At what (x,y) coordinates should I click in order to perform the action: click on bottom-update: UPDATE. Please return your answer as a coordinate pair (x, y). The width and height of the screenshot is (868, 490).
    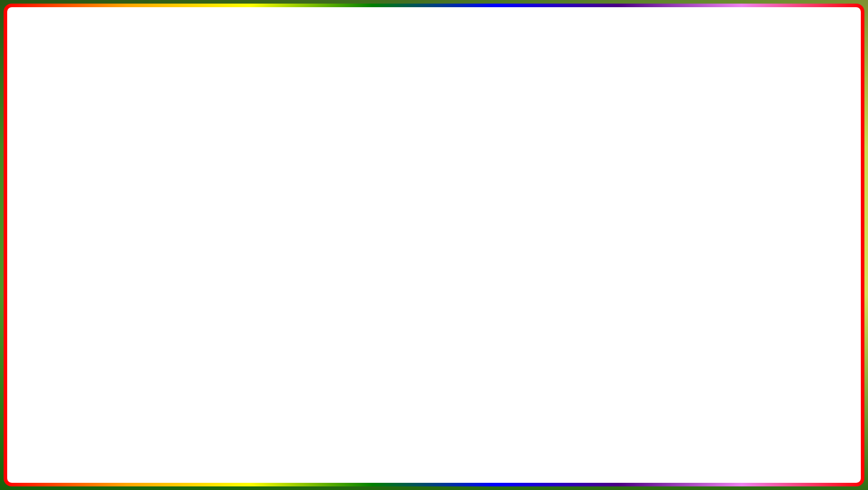
    Looking at the image, I should click on (228, 456).